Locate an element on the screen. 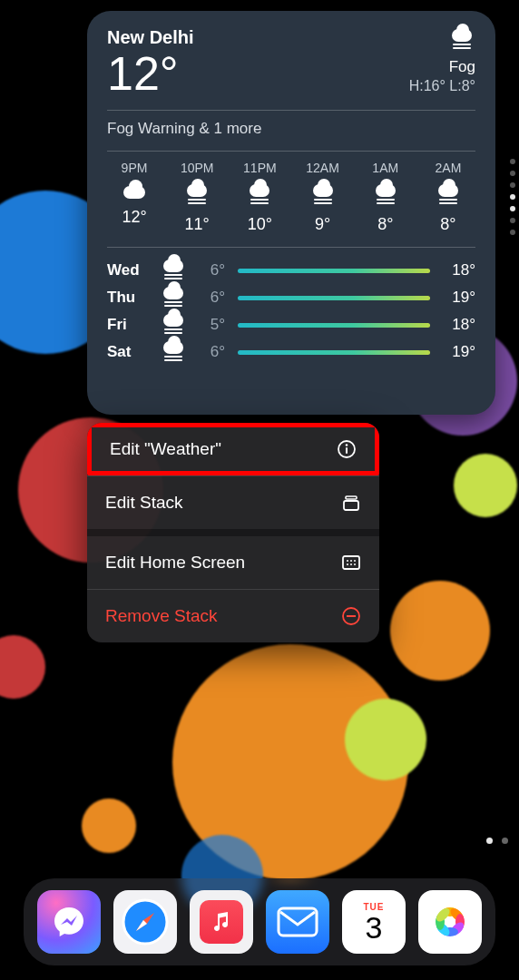 The image size is (519, 980). app-safari is located at coordinates (145, 922).